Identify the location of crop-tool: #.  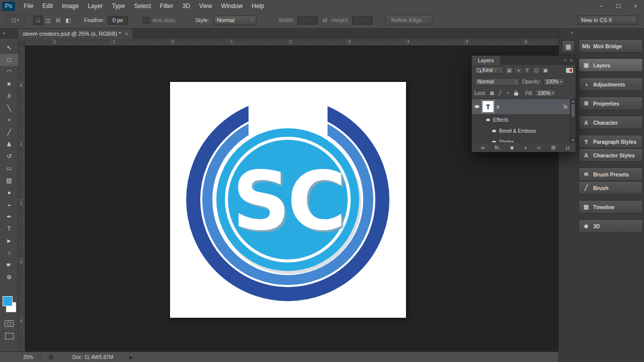
(9, 96).